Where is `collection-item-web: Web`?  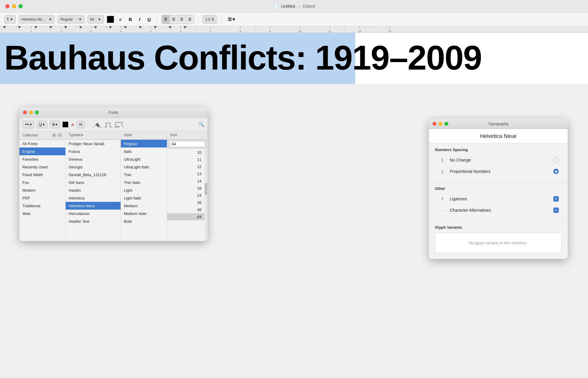 collection-item-web: Web is located at coordinates (42, 213).